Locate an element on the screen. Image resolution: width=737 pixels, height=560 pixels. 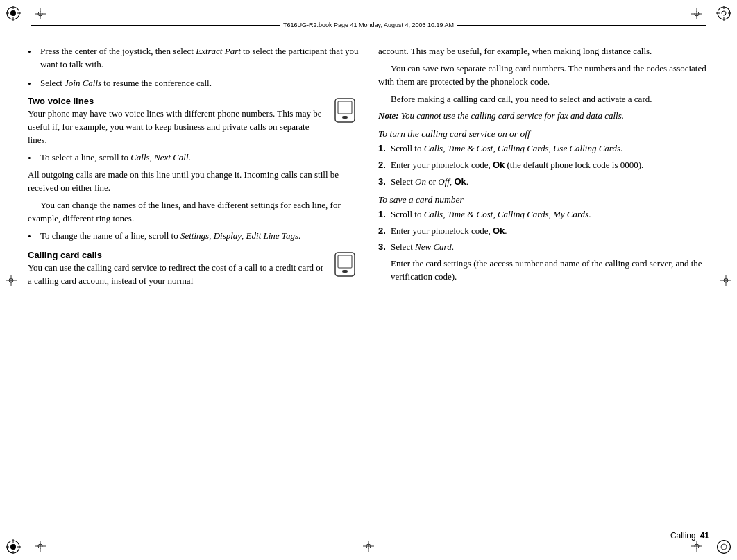
footer-label: Calling is located at coordinates (683, 536).